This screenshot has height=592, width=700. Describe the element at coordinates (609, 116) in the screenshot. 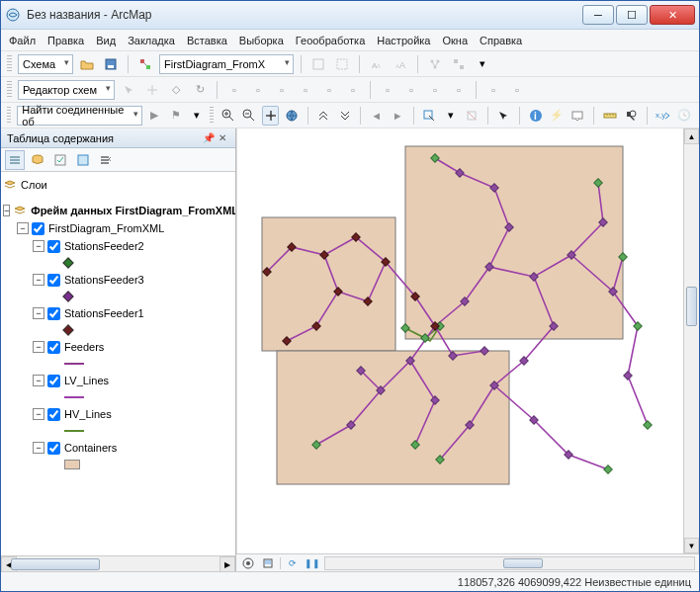

I see `measure-icon` at that location.